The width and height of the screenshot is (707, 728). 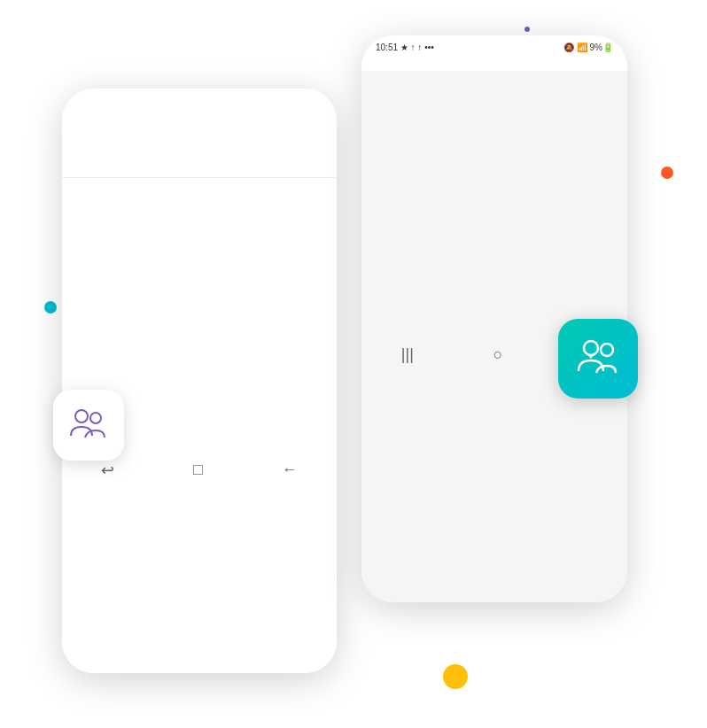 I want to click on family-badge-right, so click(x=598, y=359).